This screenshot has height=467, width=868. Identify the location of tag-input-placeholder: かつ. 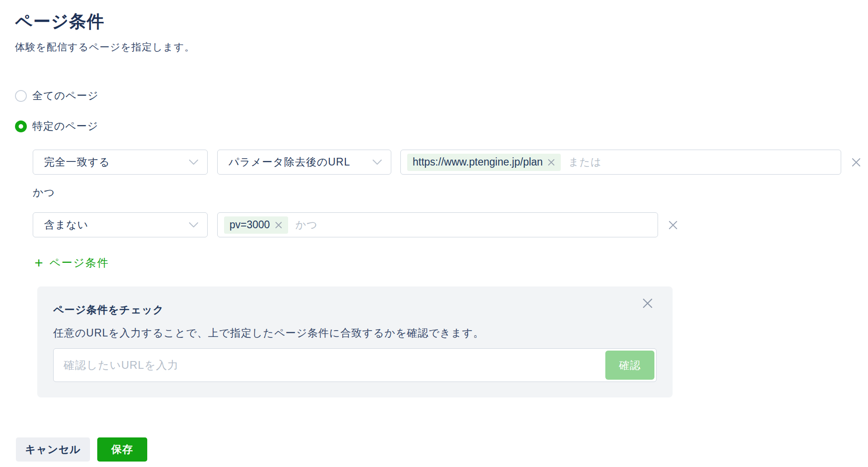
(306, 225).